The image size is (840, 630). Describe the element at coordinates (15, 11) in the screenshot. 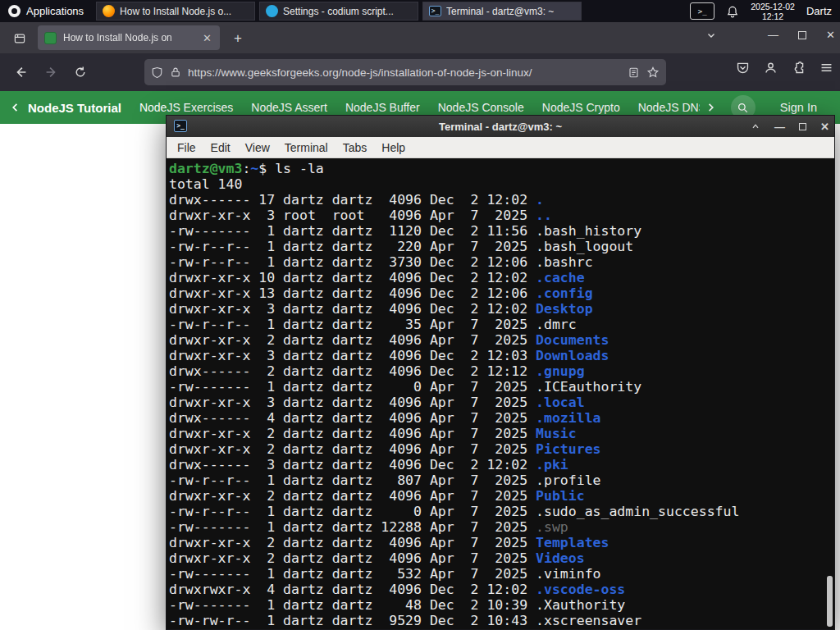

I see `distro-logo-icon` at that location.